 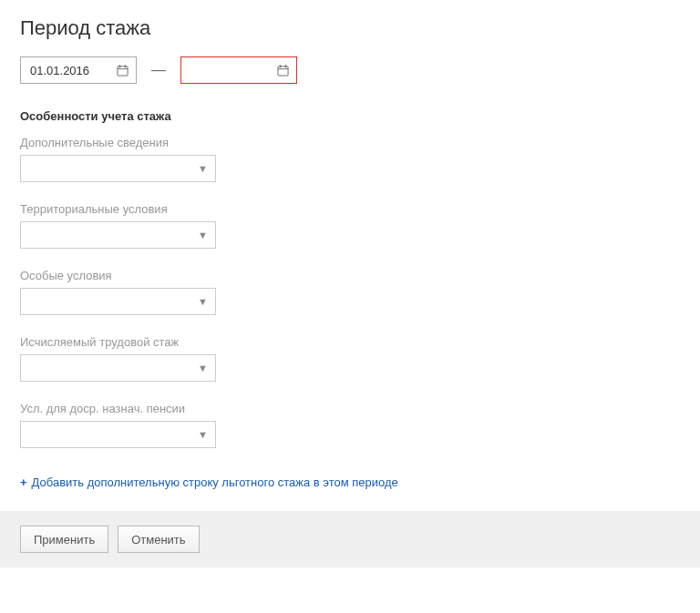 What do you see at coordinates (350, 142) in the screenshot?
I see `field-label: Дополнительные сведения` at bounding box center [350, 142].